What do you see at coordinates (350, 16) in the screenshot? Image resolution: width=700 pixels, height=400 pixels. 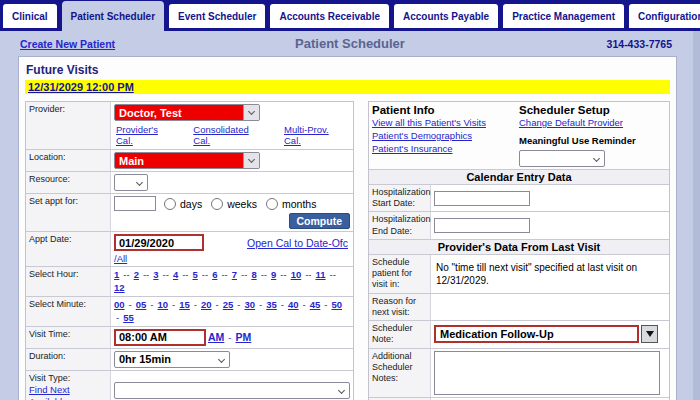 I see `main-tab-bar: Clinical Patient Scheduler Event Schedul…` at bounding box center [350, 16].